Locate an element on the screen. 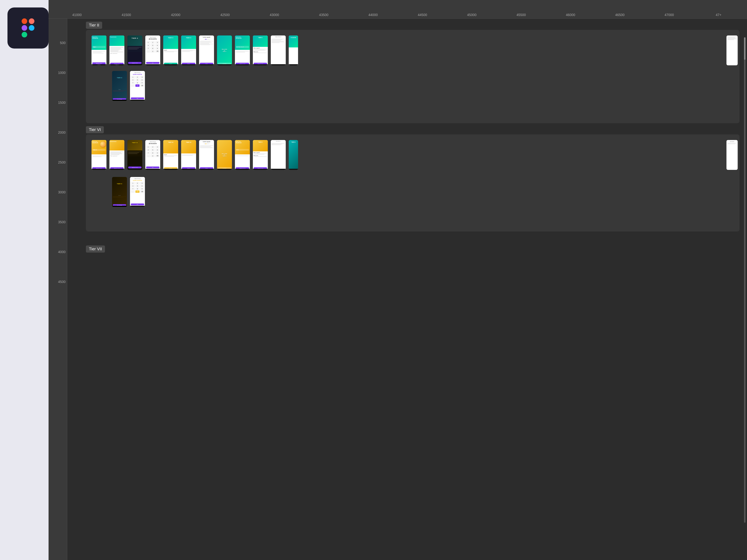 This screenshot has height=560, width=747. tier2-row1: Kapta Tiers 10,234.22 TIER I Upgra is located at coordinates (195, 51).